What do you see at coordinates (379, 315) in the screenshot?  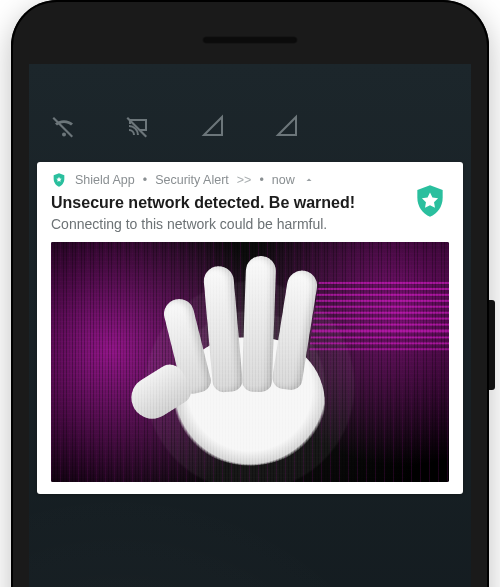 I see `glitch-lines` at bounding box center [379, 315].